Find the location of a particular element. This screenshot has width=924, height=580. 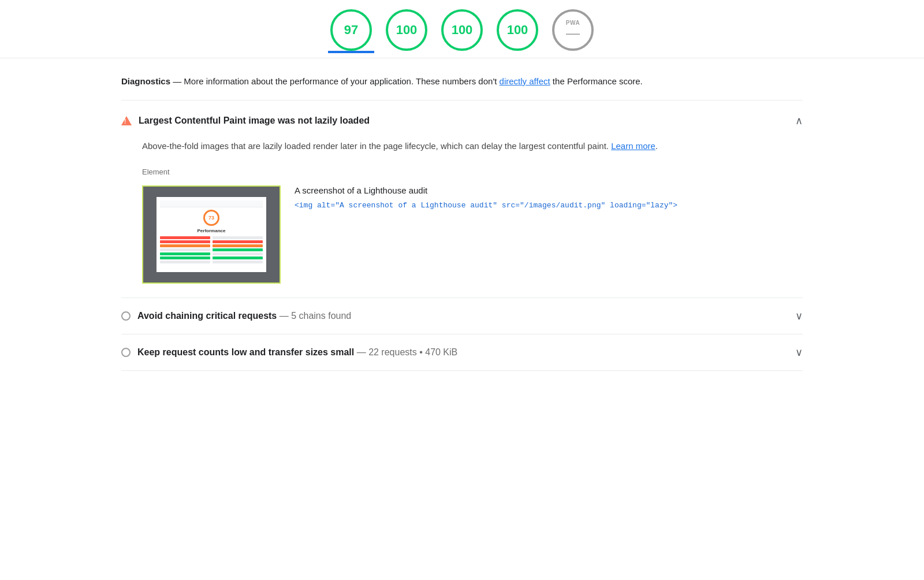

circle-icon-critical is located at coordinates (126, 316).